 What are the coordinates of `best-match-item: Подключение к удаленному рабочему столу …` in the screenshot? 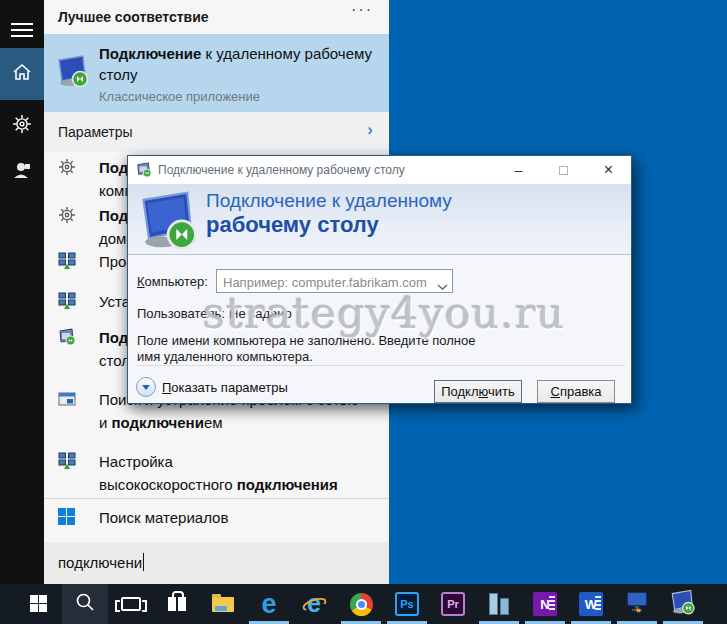 It's located at (216, 73).